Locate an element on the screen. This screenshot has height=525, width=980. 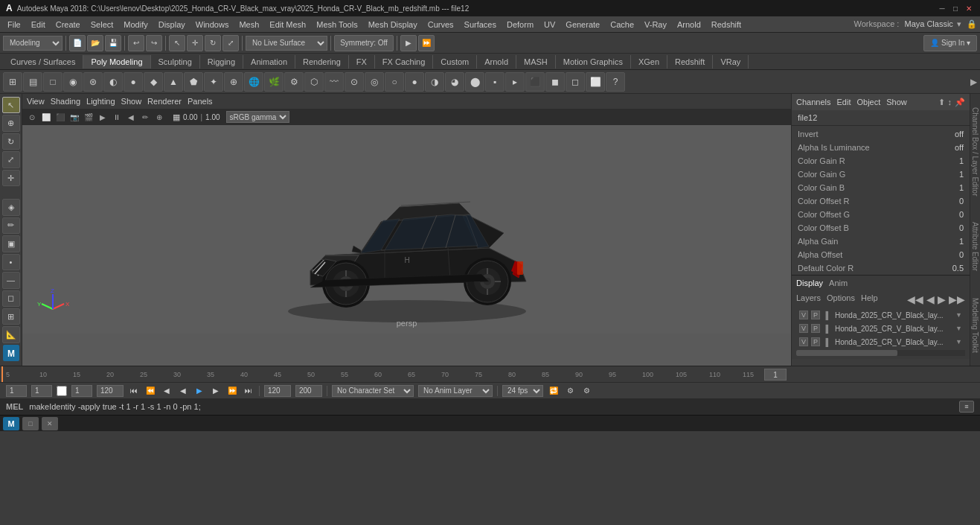
layer-v-3: V is located at coordinates (804, 342).